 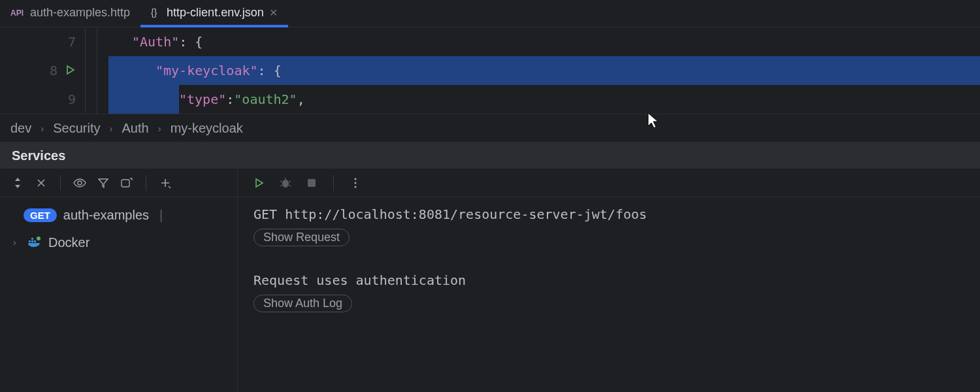 I want to click on tree-item-docker: › Docker, so click(x=119, y=242).